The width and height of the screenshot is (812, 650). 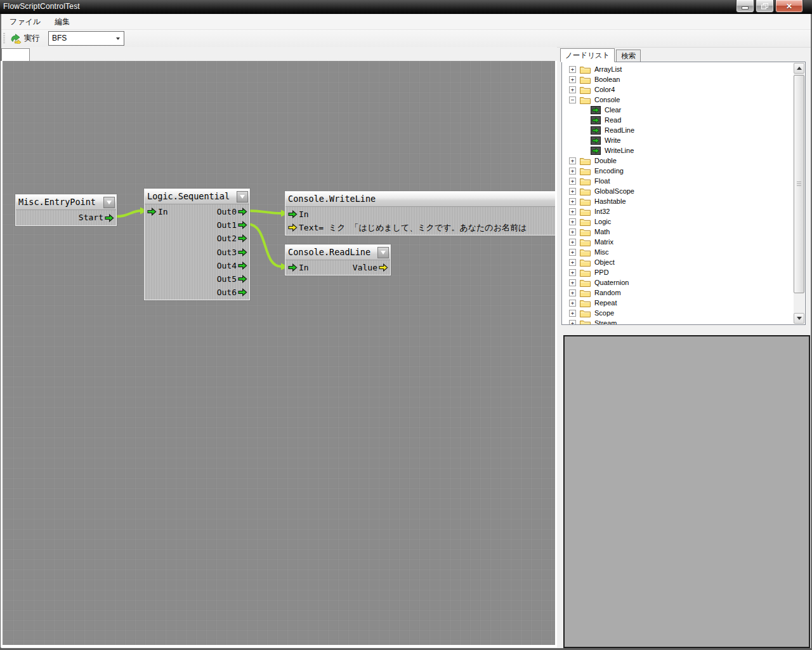 I want to click on tree-item: +Math, so click(x=678, y=232).